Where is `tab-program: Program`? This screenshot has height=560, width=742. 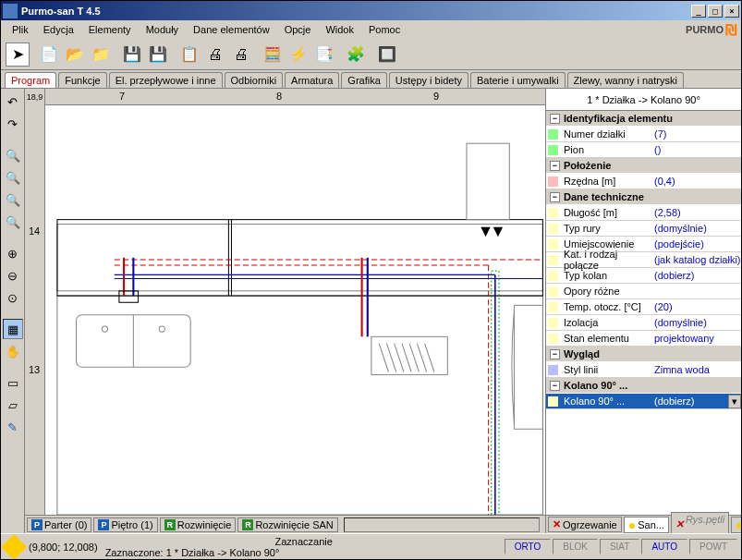 tab-program: Program is located at coordinates (30, 79).